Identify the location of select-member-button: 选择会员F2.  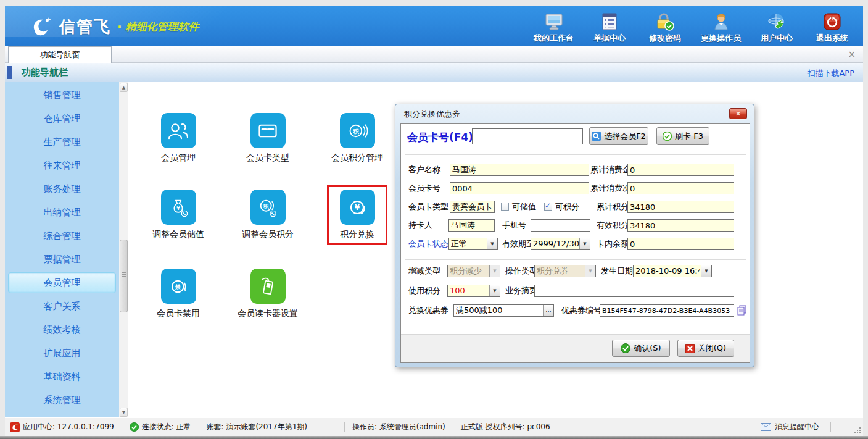
(619, 136).